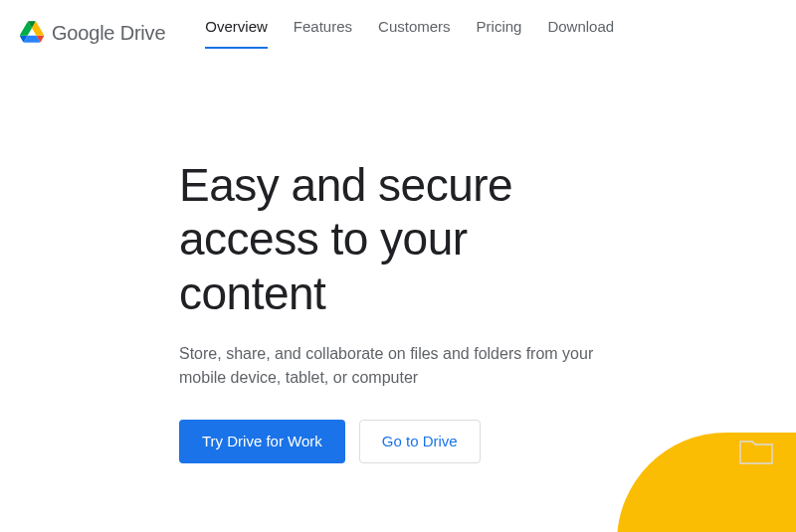 This screenshot has height=532, width=796. Describe the element at coordinates (499, 34) in the screenshot. I see `nav-pricing: Pricing` at that location.